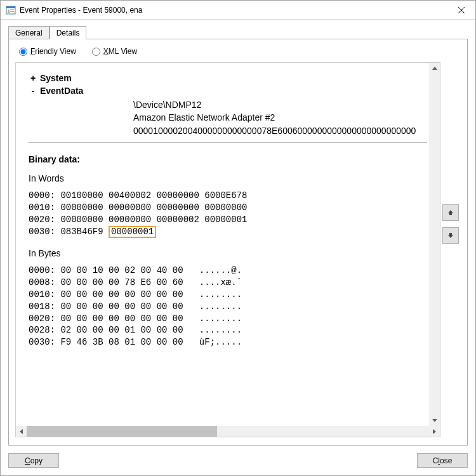 This screenshot has width=476, height=476. Describe the element at coordinates (135, 307) in the screenshot. I see `bytes-l4: 0018: 00 00 00 00 00 00 00 00 ........` at that location.